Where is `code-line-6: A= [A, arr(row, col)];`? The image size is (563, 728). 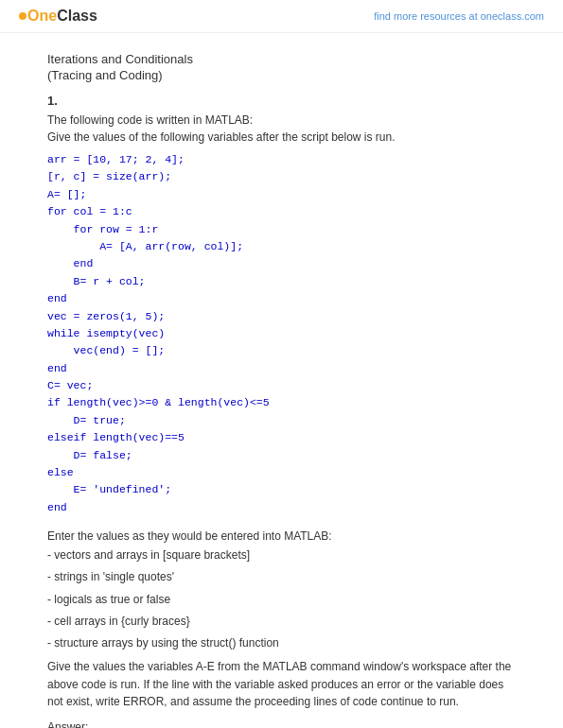 code-line-6: A= [A, arr(row, col)]; is located at coordinates (146, 246).